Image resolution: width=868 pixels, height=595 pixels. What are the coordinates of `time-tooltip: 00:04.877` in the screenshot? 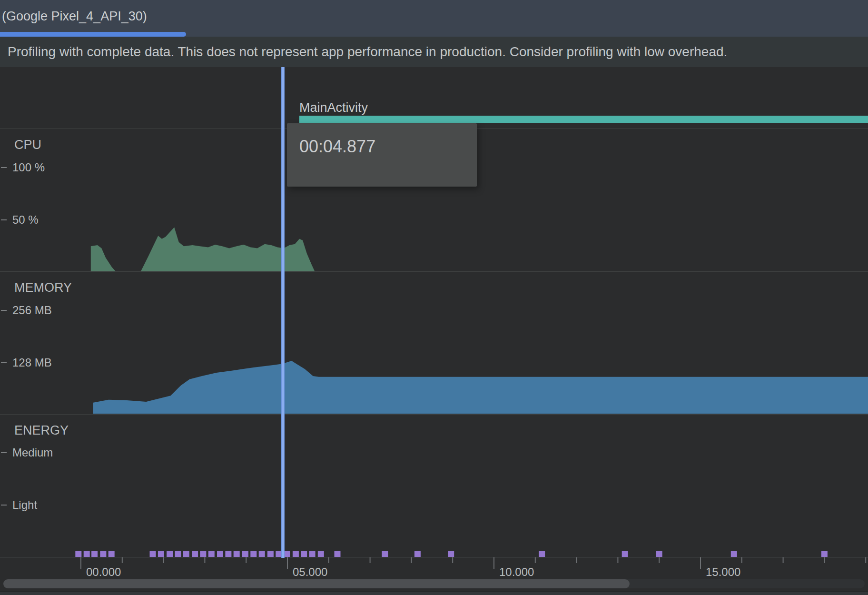 It's located at (382, 155).